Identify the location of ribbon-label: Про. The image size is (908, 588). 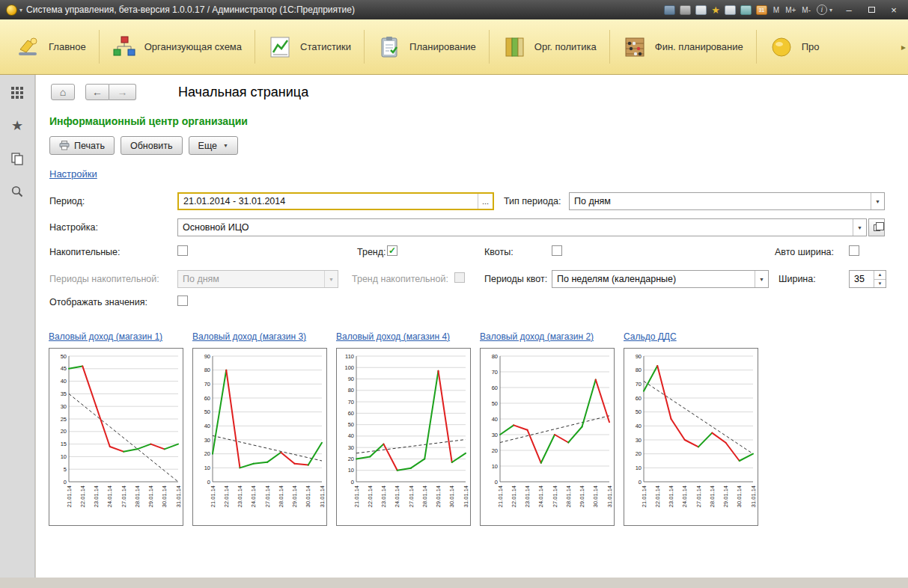
(811, 46).